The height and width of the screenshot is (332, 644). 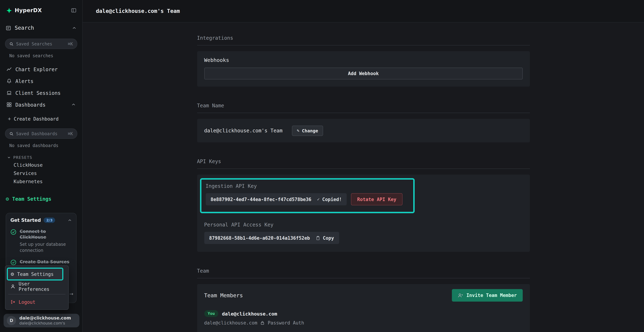 I want to click on menu-item-logout: Logout, so click(x=37, y=302).